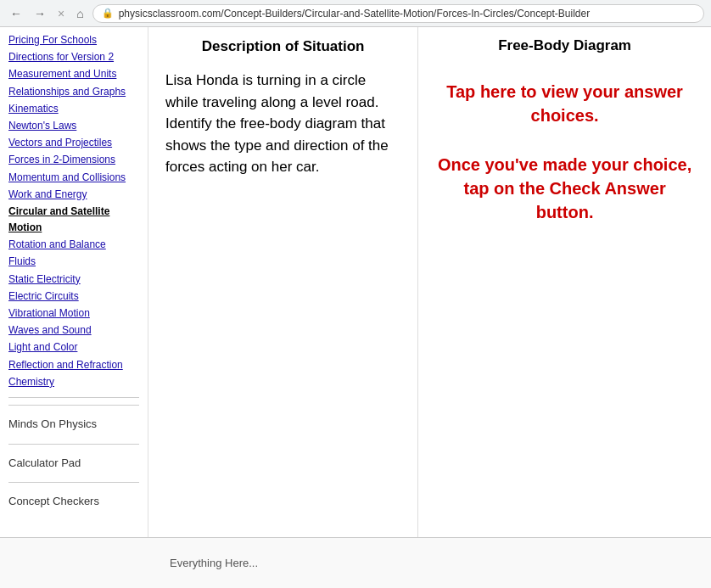  What do you see at coordinates (74, 160) in the screenshot?
I see `sidebar-item-forces-2d: Forces in 2-Dimensions` at bounding box center [74, 160].